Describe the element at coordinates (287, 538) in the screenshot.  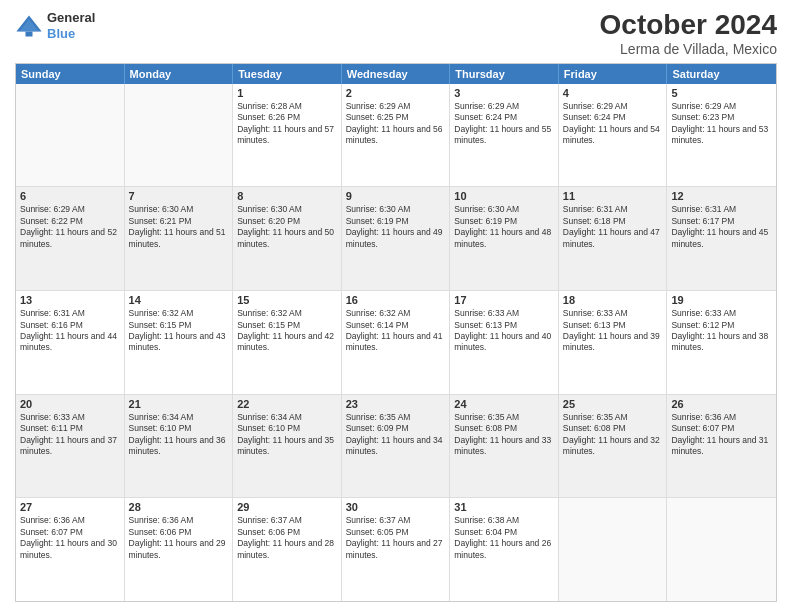
I see `day-info: Sunrise: 6:37 AM Sunset: 6:06 PM Dayligh…` at that location.